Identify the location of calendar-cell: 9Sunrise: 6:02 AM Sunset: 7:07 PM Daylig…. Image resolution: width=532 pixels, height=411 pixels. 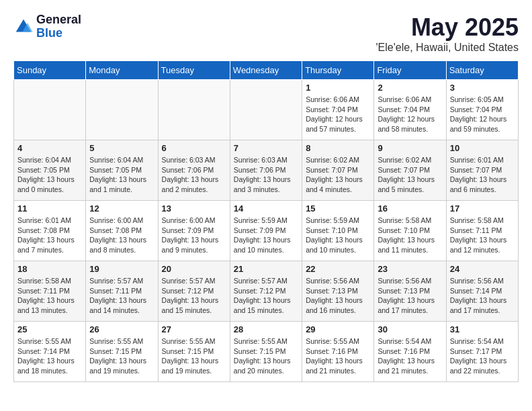
(410, 171).